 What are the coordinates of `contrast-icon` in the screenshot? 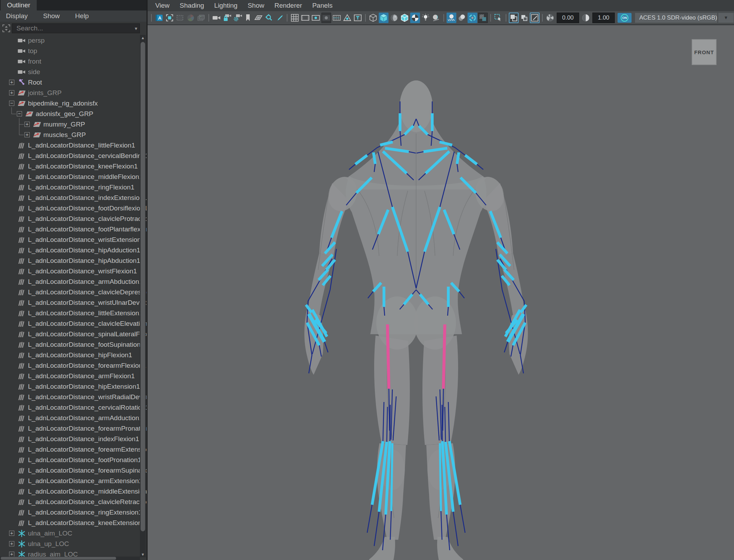 It's located at (586, 18).